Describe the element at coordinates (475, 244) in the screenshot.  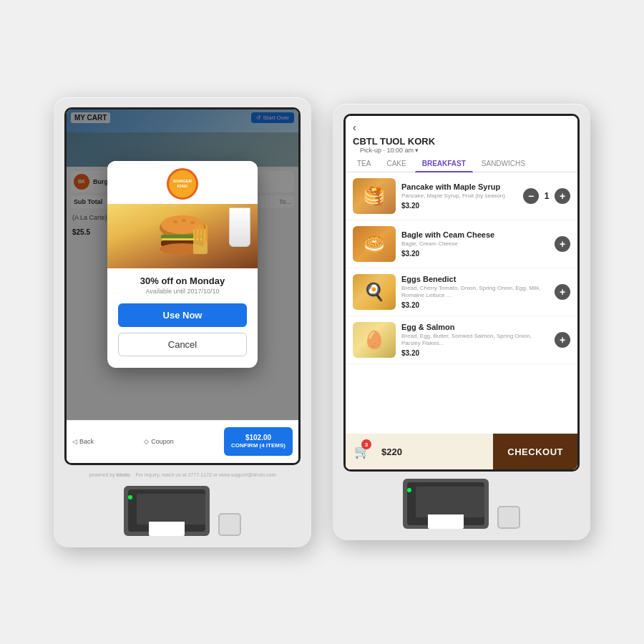
I see `bagel-desc: Bagle, Cream Cheese` at that location.